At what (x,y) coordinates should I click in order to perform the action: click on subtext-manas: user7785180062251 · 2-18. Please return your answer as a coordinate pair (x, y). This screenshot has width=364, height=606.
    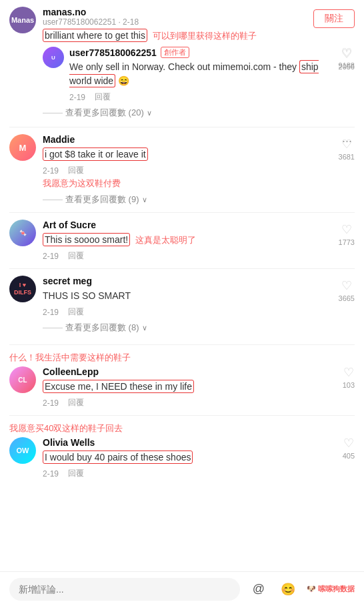
    Looking at the image, I should click on (199, 22).